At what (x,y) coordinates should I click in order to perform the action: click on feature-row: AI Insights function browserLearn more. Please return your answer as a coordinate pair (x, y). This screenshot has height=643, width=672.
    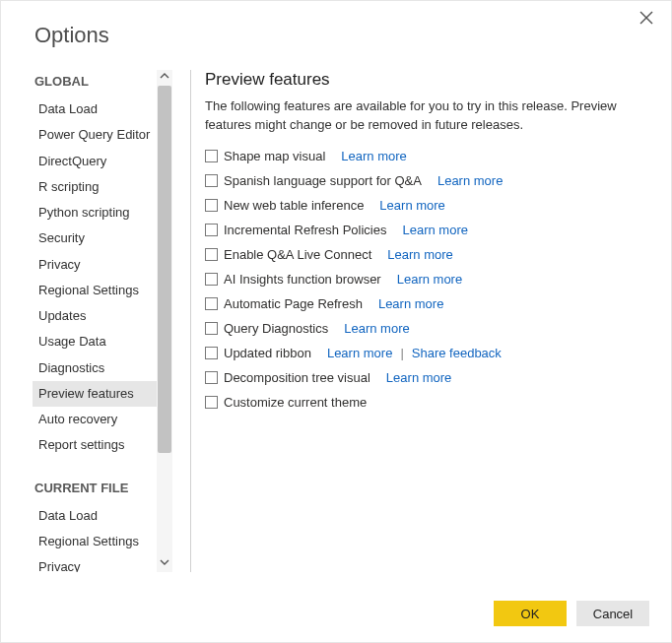
    Looking at the image, I should click on (426, 280).